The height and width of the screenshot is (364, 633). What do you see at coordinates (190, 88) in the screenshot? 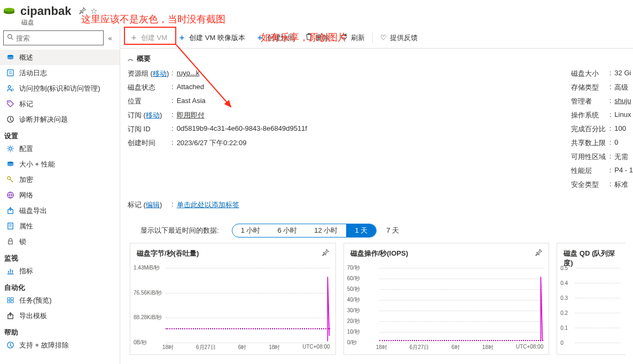
I see `disk-state: Attached` at bounding box center [190, 88].